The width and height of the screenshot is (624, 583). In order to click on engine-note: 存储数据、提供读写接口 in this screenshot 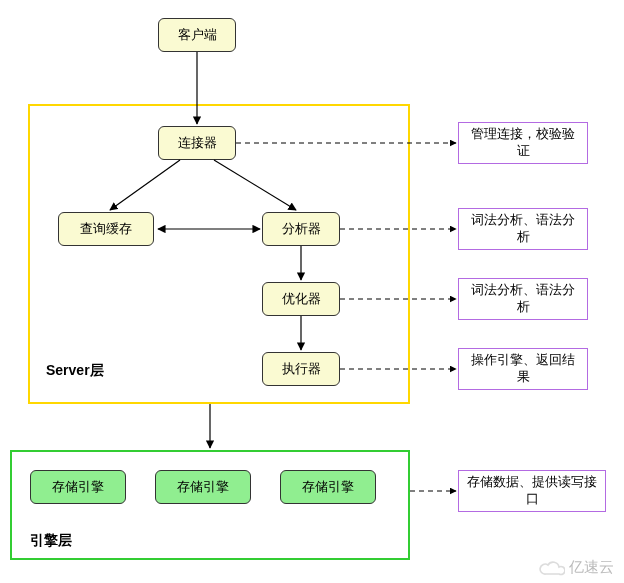, I will do `click(532, 491)`.